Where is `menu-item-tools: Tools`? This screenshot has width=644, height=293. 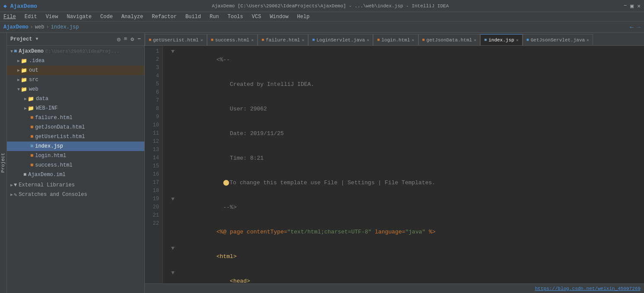
menu-item-tools: Tools is located at coordinates (236, 17).